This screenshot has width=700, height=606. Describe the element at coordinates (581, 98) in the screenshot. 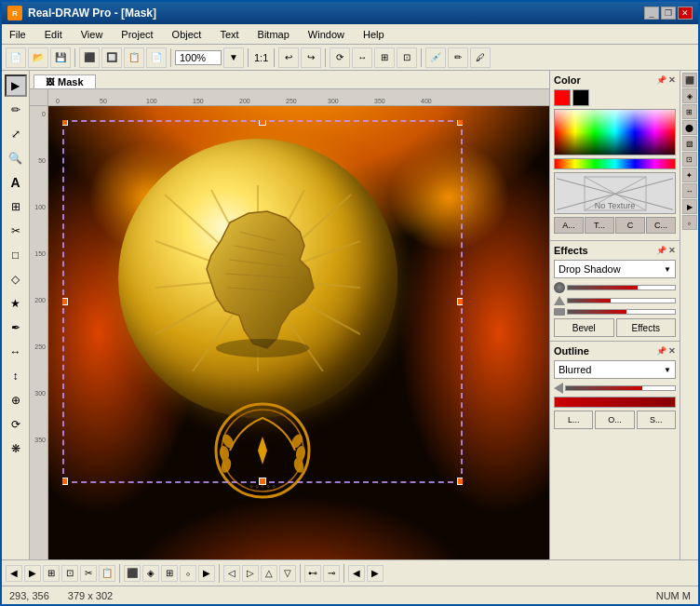

I see `swatch-black` at that location.